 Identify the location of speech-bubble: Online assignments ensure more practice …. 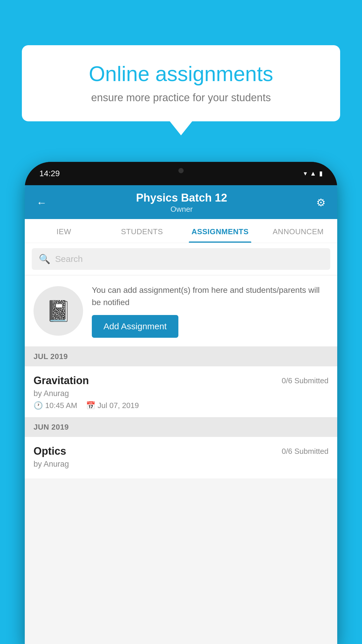
(181, 83).